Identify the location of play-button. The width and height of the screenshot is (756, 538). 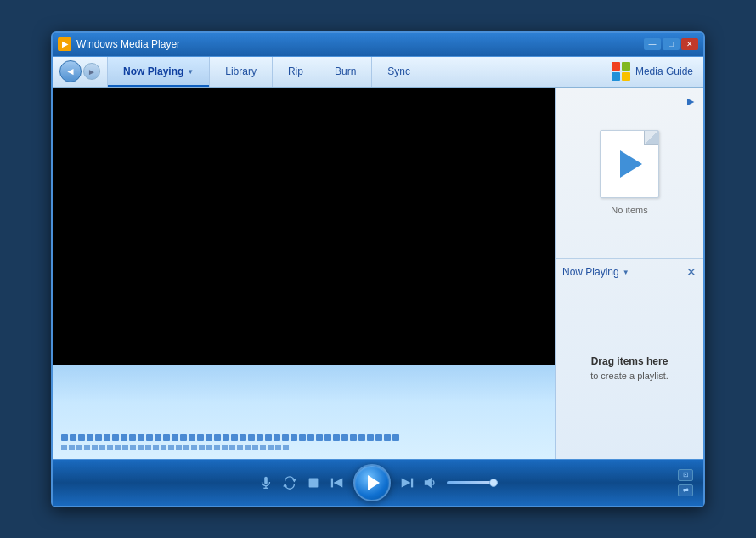
(372, 483).